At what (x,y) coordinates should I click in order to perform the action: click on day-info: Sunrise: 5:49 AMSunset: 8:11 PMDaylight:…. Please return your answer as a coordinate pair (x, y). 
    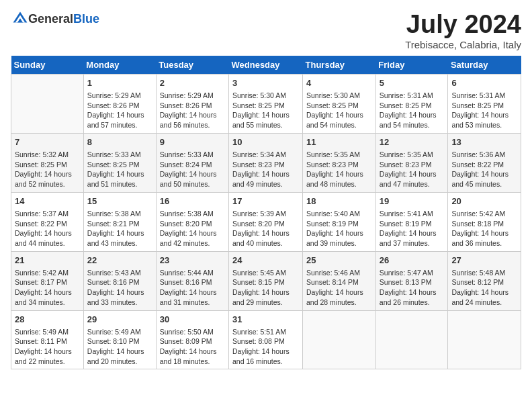
    Looking at the image, I should click on (47, 347).